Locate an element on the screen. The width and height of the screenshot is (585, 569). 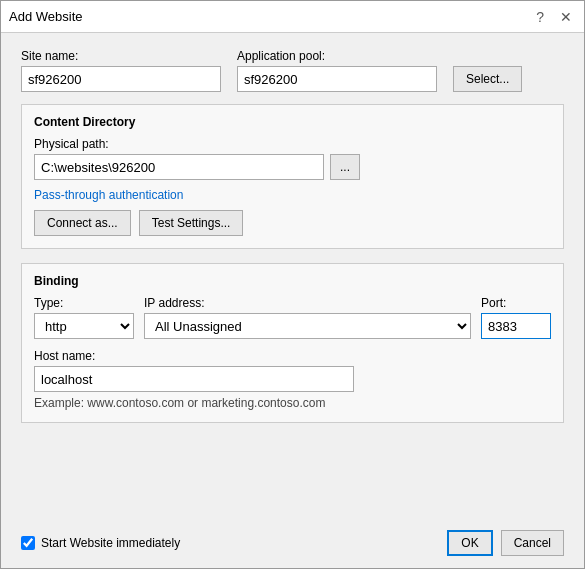
host-name-group: Host name: is located at coordinates (194, 370).